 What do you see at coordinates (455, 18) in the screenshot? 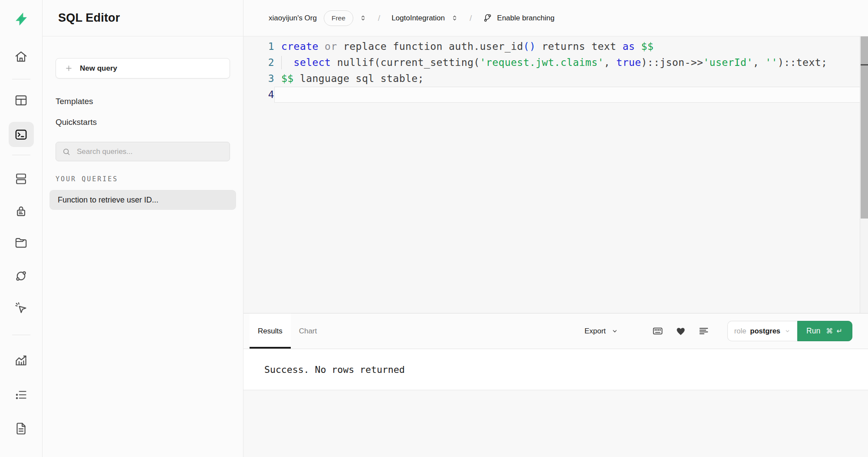
I see `project-switcher-chevron-icon` at bounding box center [455, 18].